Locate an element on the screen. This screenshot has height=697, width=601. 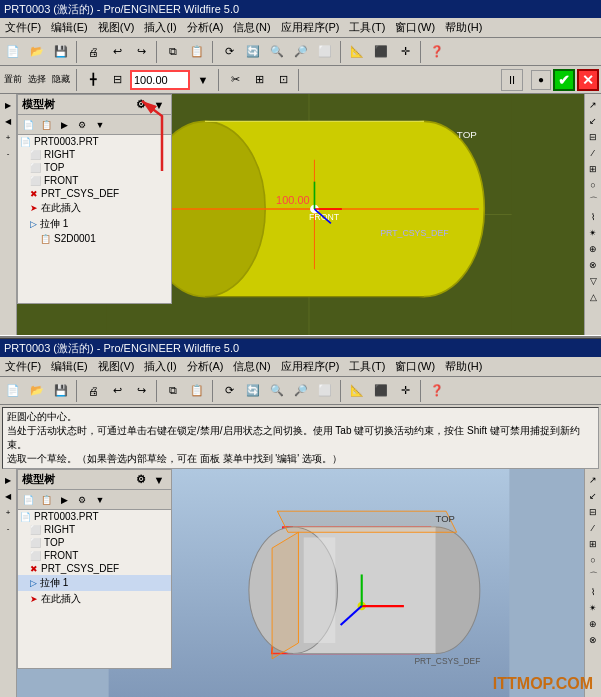
b-ls-btn4: - is located at coordinates (8, 528).